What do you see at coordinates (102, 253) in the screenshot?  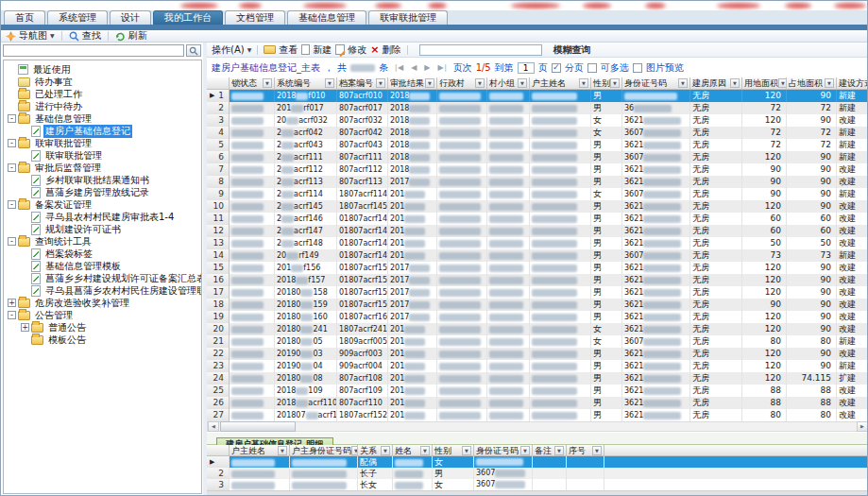 I see `tree-item: 档案袋标签` at bounding box center [102, 253].